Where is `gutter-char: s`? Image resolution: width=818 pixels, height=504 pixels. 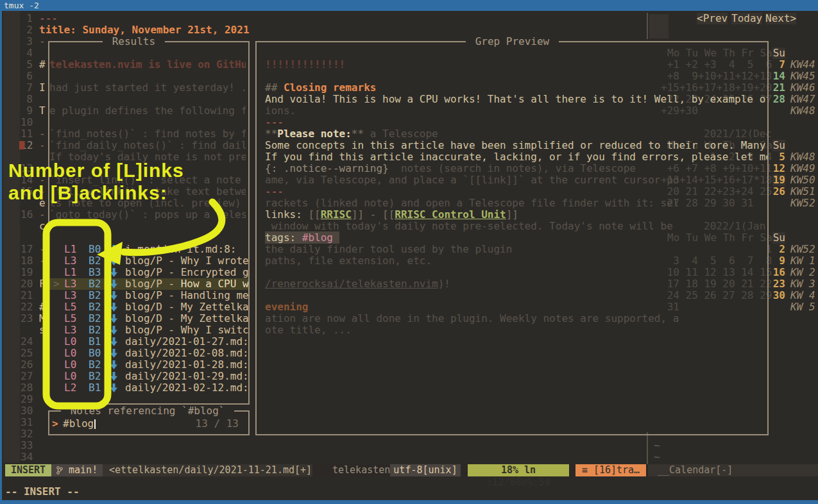 gutter-char: s is located at coordinates (42, 330).